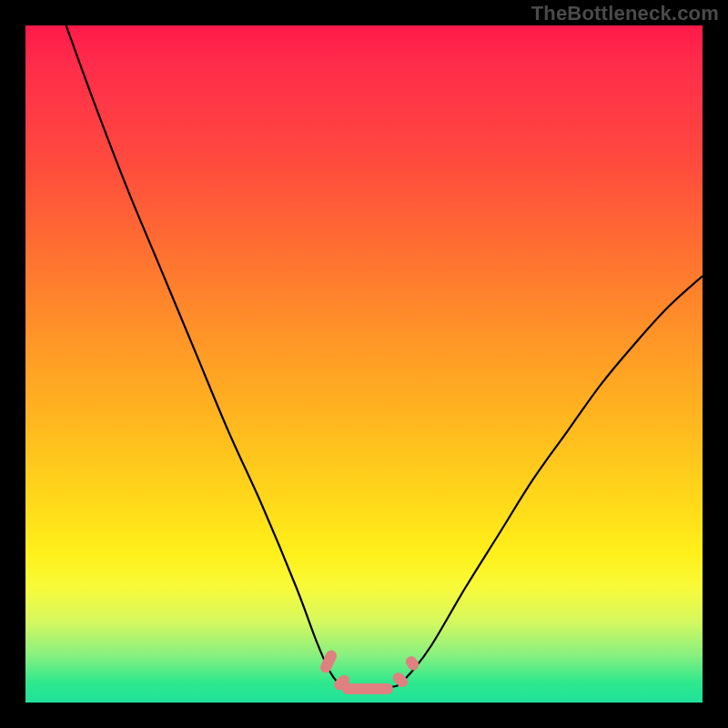  Describe the element at coordinates (368, 689) in the screenshot. I see `valley-bar` at that location.